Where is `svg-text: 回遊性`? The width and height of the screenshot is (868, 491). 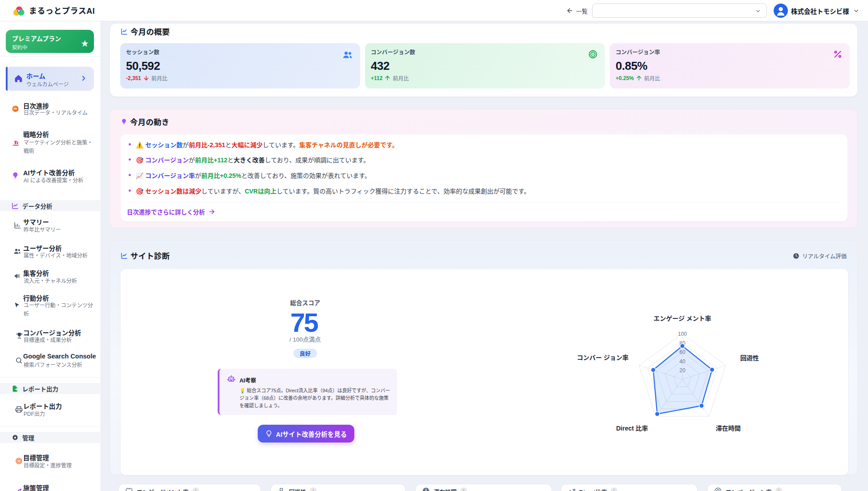 svg-text: 回遊性 is located at coordinates (750, 358).